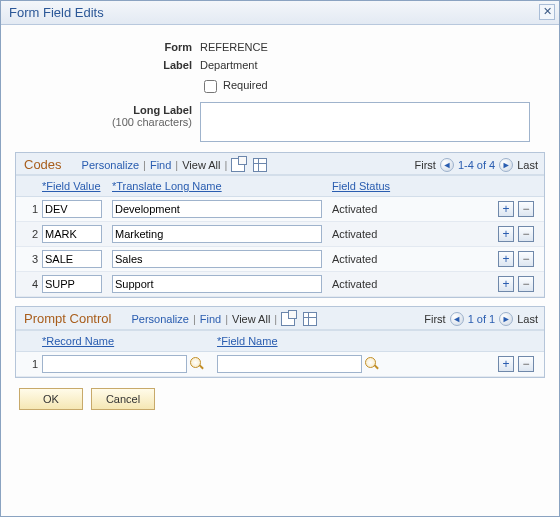  I want to click on col-field-value: *Field Value, so click(77, 186).